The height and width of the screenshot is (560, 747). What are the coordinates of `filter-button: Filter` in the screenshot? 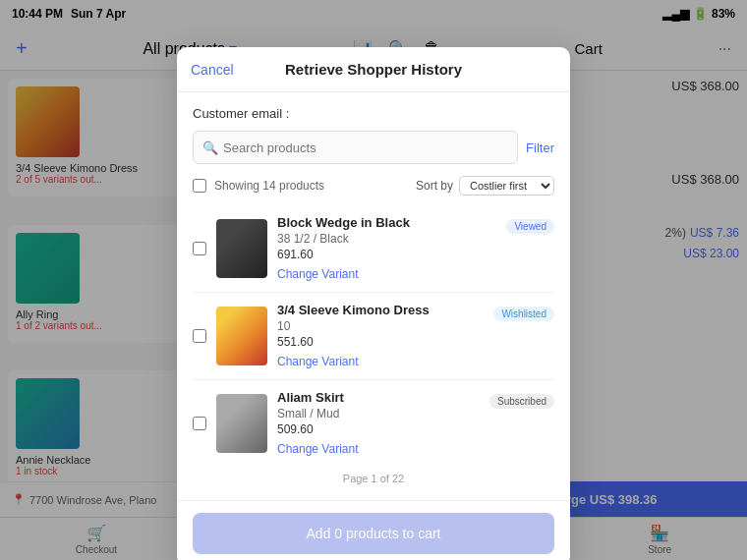 It's located at (541, 147).